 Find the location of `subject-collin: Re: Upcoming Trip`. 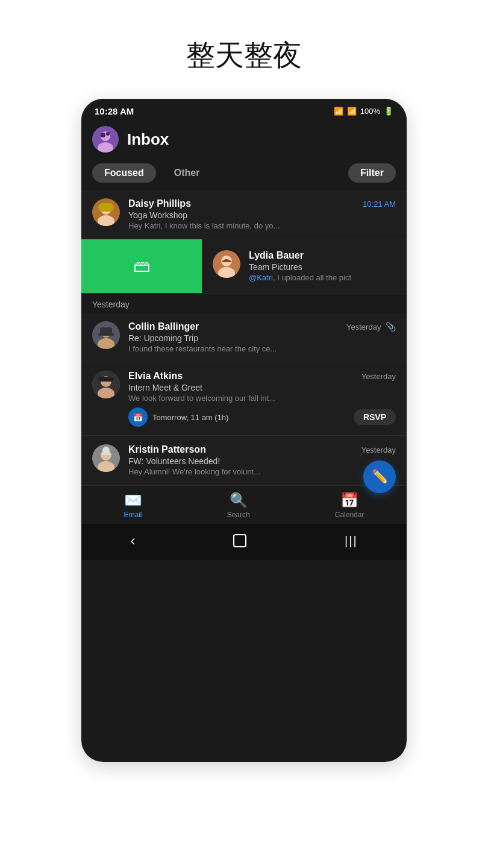

subject-collin: Re: Upcoming Trip is located at coordinates (262, 338).